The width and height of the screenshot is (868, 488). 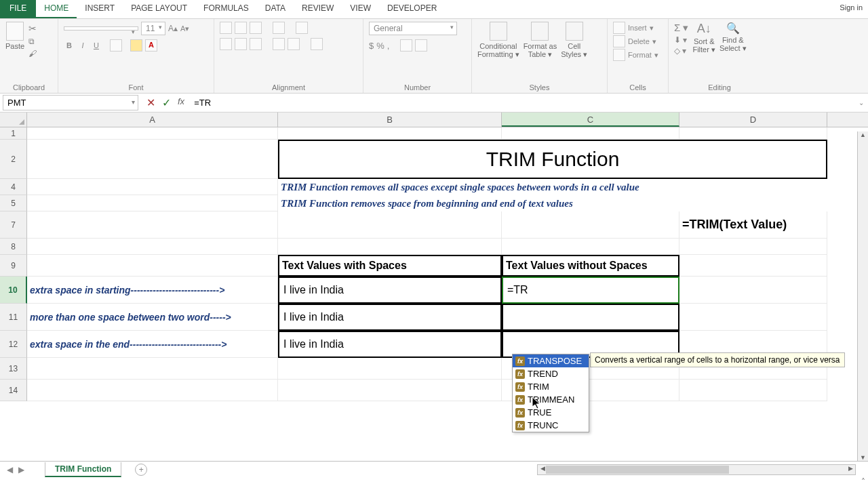 What do you see at coordinates (256, 44) in the screenshot?
I see `align-right-button` at bounding box center [256, 44].